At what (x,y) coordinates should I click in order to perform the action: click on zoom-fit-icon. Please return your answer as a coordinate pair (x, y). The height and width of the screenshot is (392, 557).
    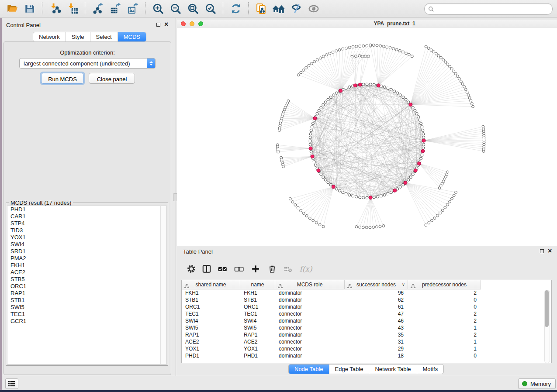
    Looking at the image, I should click on (193, 9).